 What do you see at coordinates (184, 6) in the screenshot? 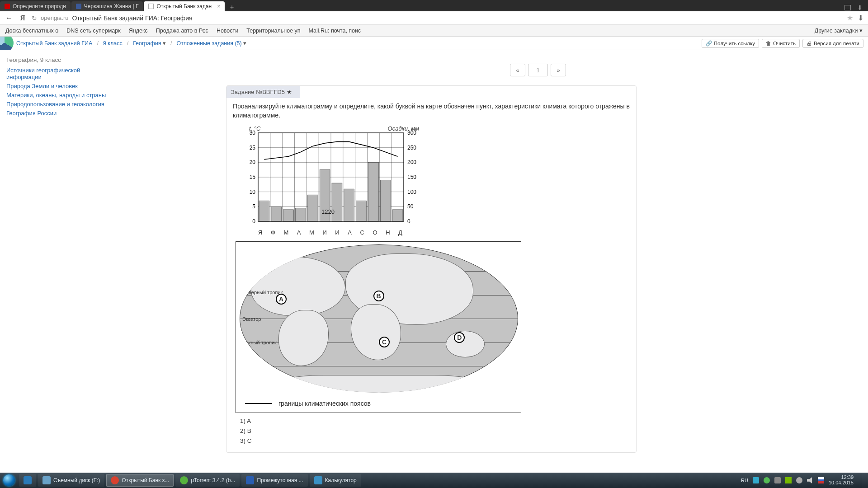
I see `browser-tab-active: Открытый Банк задан ×` at bounding box center [184, 6].